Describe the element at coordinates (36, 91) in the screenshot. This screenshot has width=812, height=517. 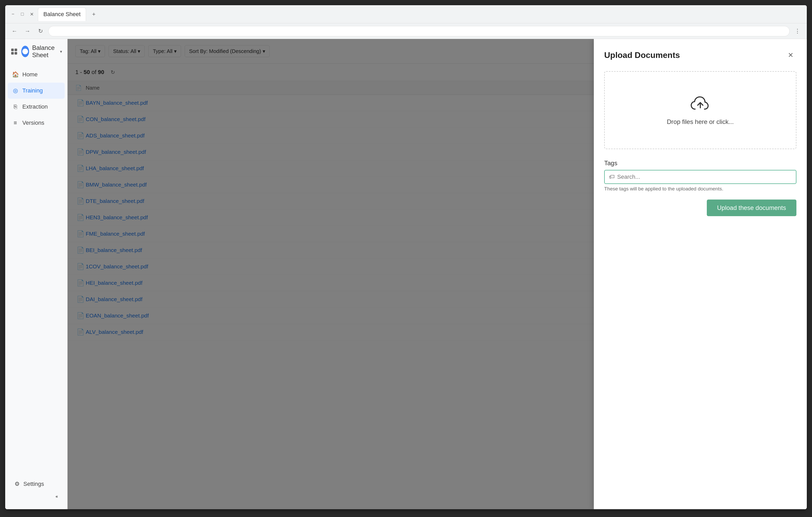
I see `sidebar-item-training: ◎ Training` at that location.